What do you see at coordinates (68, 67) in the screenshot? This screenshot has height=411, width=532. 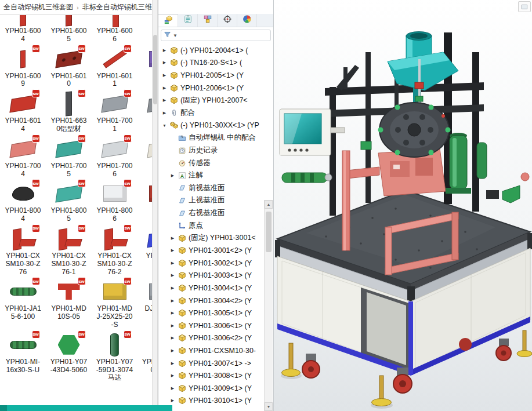 I see `part-item: swYPH01-6010` at bounding box center [68, 67].